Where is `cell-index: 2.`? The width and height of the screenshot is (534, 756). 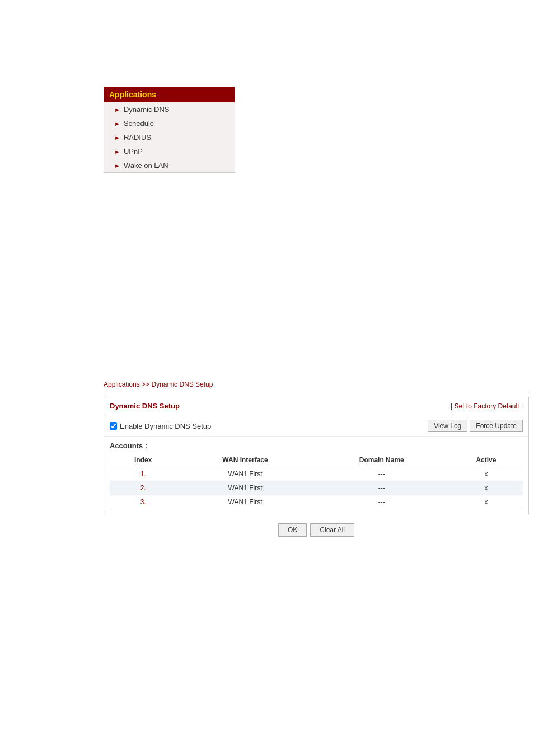 cell-index: 2. is located at coordinates (143, 488).